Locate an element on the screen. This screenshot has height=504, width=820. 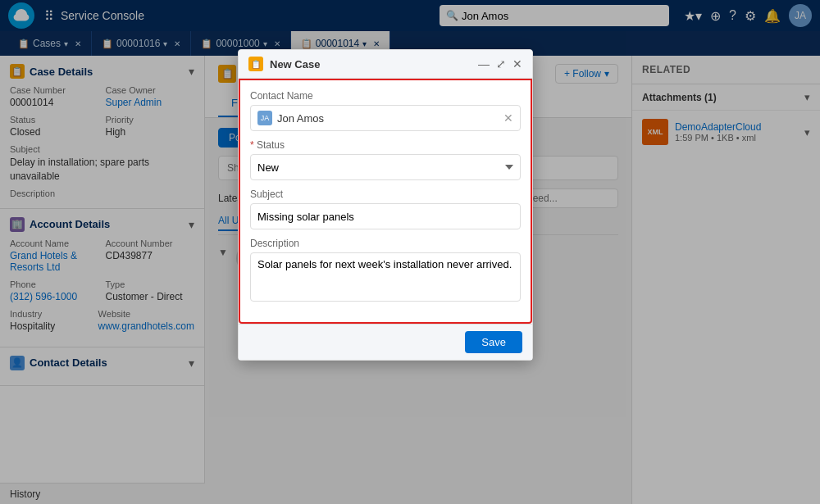
modal-title-icon: 📋 is located at coordinates (256, 64).